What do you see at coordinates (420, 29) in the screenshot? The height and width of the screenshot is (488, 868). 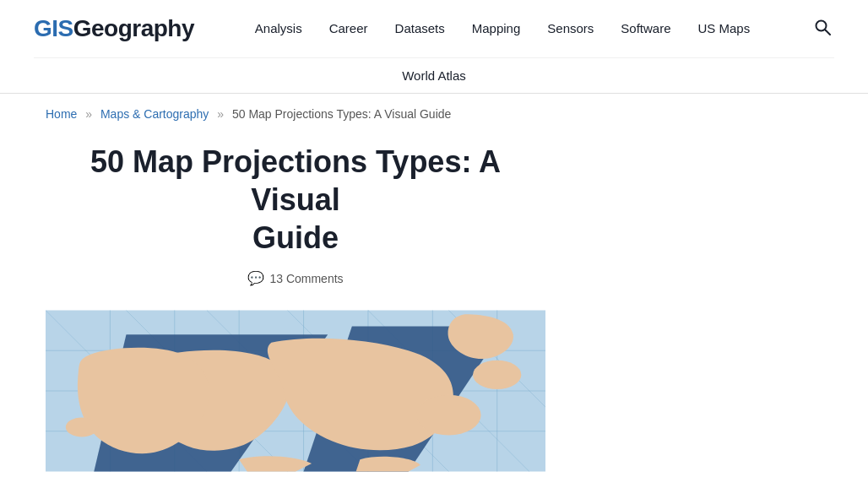 I see `nav-item-datasets: Datasets` at bounding box center [420, 29].